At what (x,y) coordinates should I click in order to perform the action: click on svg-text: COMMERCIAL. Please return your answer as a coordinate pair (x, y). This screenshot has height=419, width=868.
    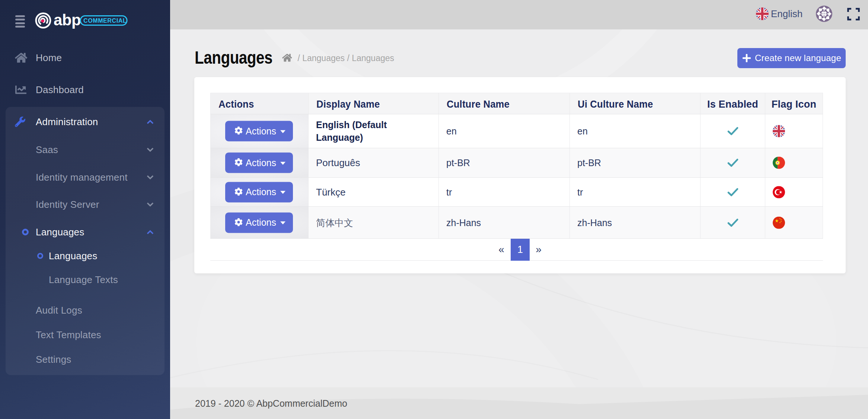
    Looking at the image, I should click on (105, 21).